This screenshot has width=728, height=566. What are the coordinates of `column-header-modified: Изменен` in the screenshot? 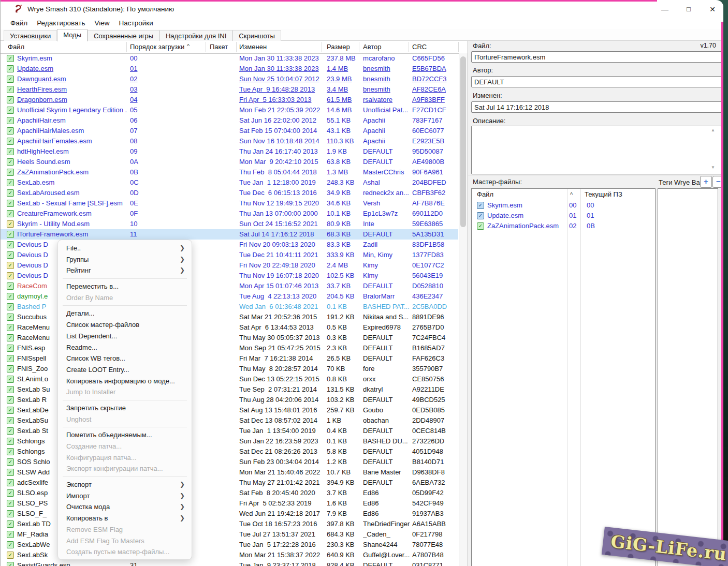 It's located at (253, 47).